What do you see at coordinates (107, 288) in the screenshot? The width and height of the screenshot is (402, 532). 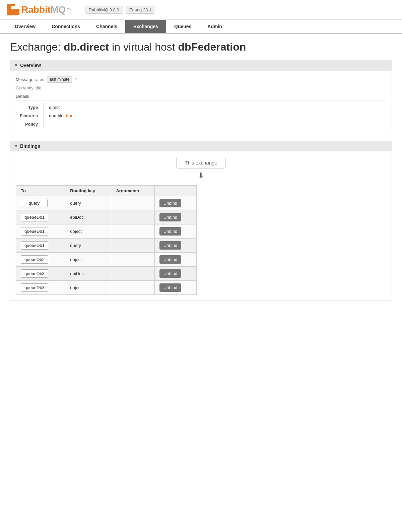 I see `table-row: queueDb3objectUnbind` at bounding box center [107, 288].